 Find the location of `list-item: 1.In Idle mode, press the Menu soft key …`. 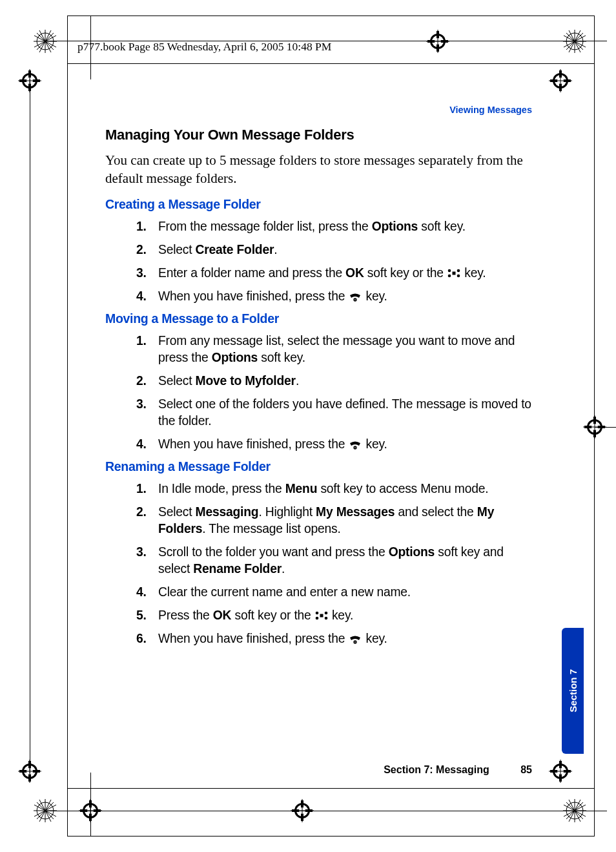

list-item: 1.In Idle mode, press the Menu soft key … is located at coordinates (345, 489).